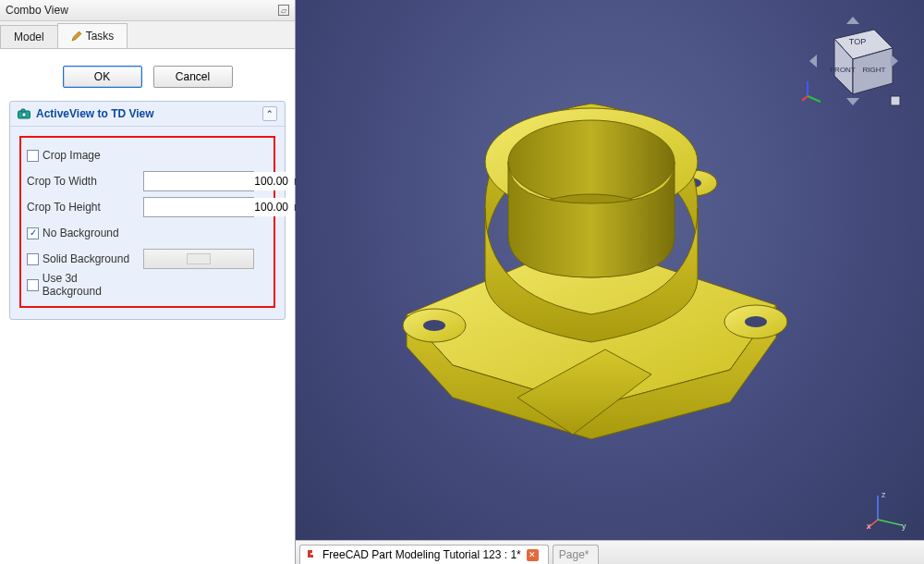 The width and height of the screenshot is (924, 564). Describe the element at coordinates (148, 155) in the screenshot. I see `row-crop-image: Crop Image` at that location.